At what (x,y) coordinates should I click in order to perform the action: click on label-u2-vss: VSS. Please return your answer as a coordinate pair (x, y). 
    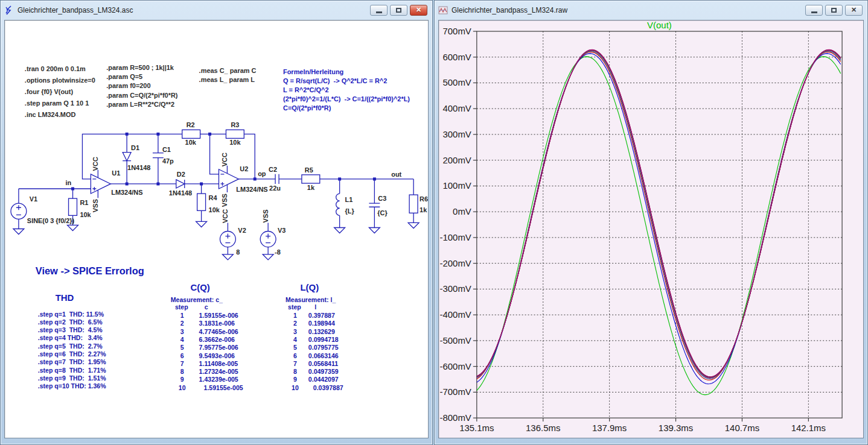
    Looking at the image, I should click on (225, 200).